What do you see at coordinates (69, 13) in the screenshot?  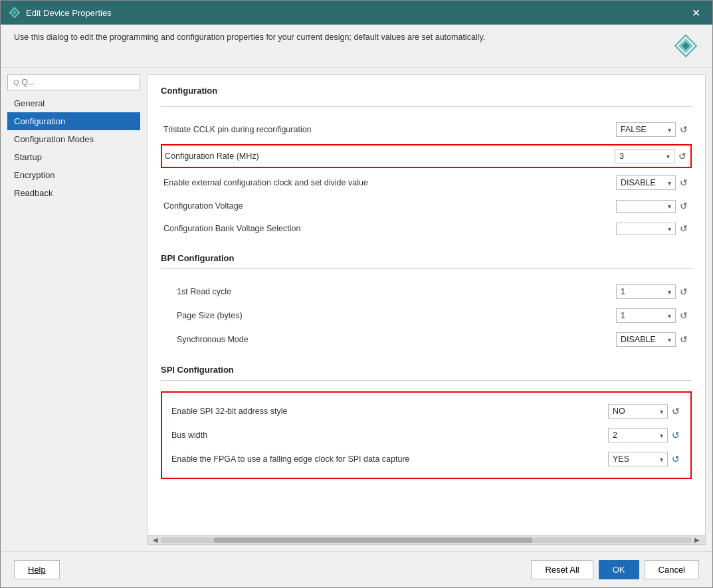 I see `dialog-title: Edit Device Properties` at bounding box center [69, 13].